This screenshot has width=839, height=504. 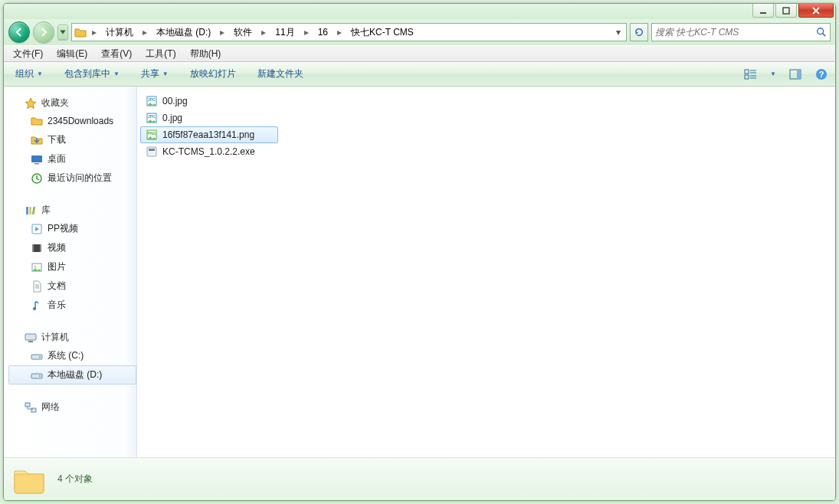 What do you see at coordinates (213, 74) in the screenshot?
I see `slideshow-button: 放映幻灯片` at bounding box center [213, 74].